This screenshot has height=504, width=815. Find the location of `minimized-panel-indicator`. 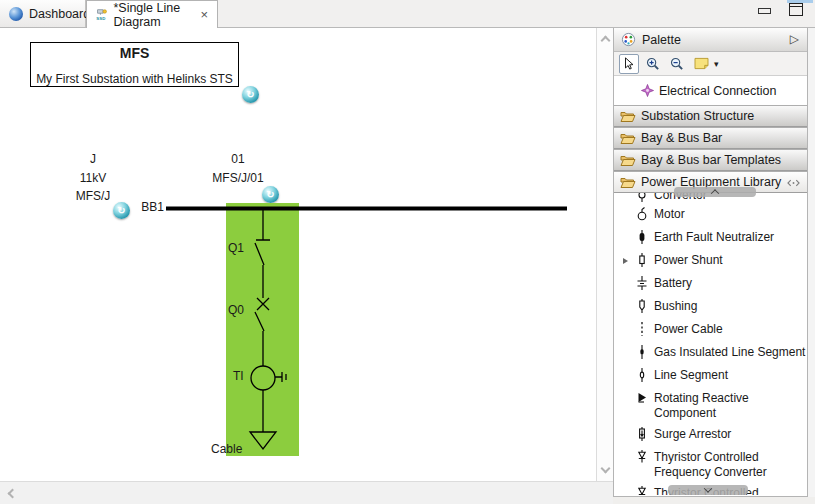

minimized-panel-indicator is located at coordinates (800, 2).